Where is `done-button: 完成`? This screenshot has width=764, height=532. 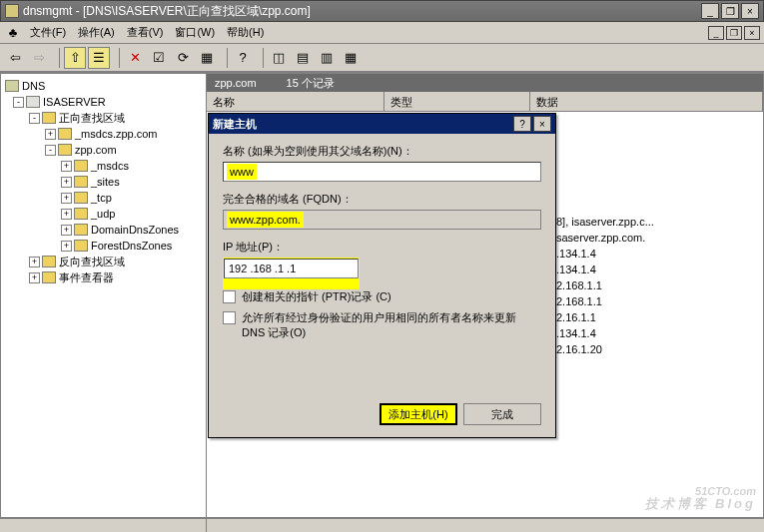
done-button: 完成 is located at coordinates (502, 414).